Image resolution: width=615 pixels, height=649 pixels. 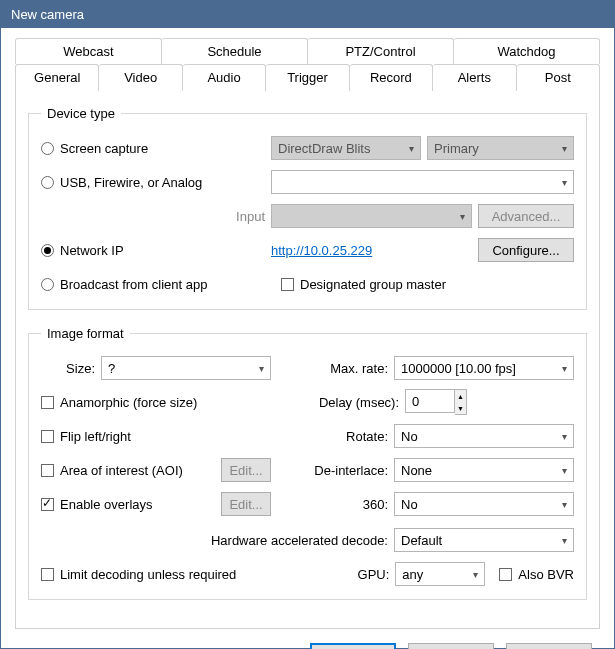 I want to click on radio-screen-capture: Screen capture, so click(x=156, y=148).